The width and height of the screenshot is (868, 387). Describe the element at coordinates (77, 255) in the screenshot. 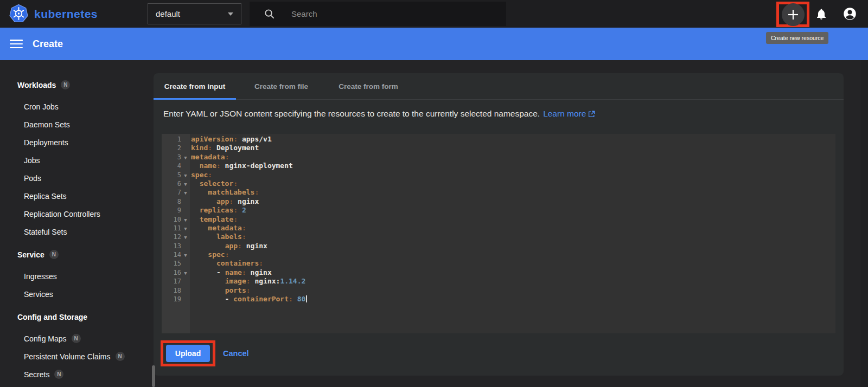

I see `sidebar-group-service: ServiceN` at that location.